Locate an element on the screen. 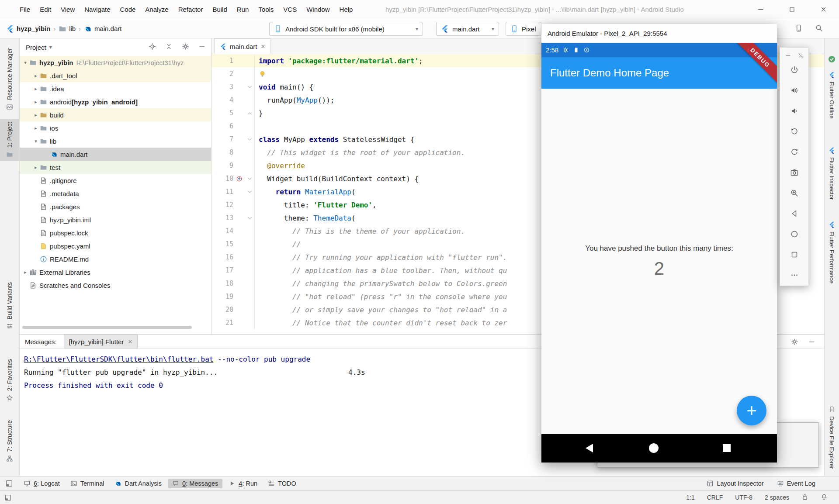  run-config-selector: main.dart ▾ is located at coordinates (468, 29).